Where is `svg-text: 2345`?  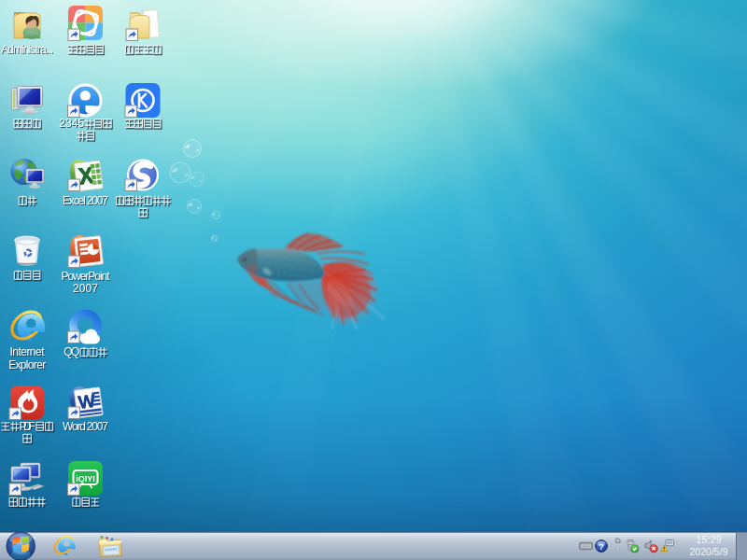
svg-text: 2345 is located at coordinates (71, 123).